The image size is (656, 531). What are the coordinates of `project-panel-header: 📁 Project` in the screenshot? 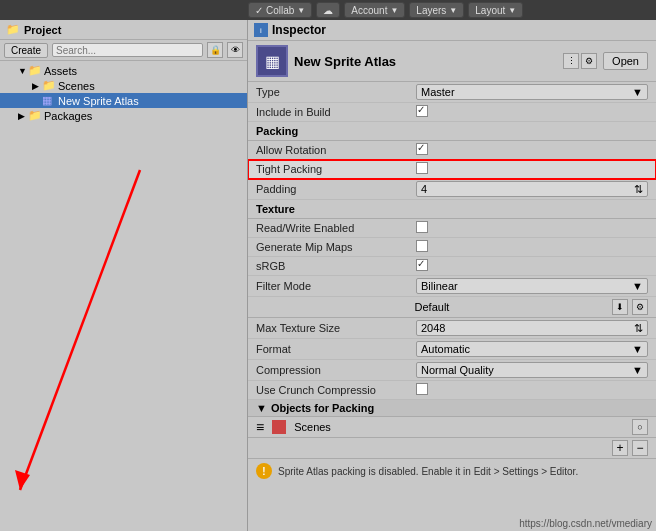 It's located at (124, 30).